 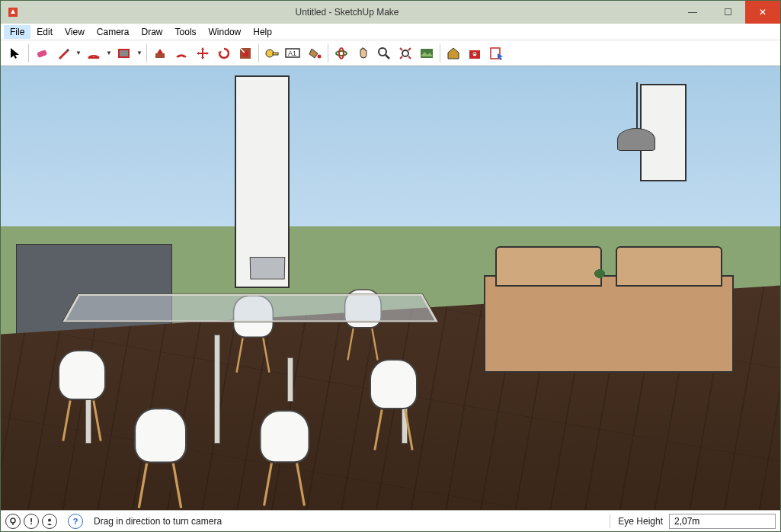 What do you see at coordinates (405, 53) in the screenshot?
I see `zoom-extents-tool` at bounding box center [405, 53].